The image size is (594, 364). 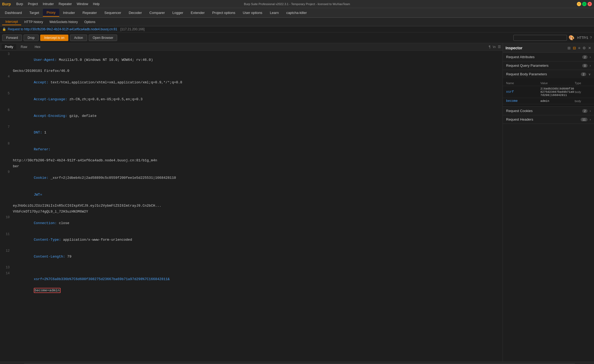 I want to click on maximize-button: □, so click(x=584, y=4).